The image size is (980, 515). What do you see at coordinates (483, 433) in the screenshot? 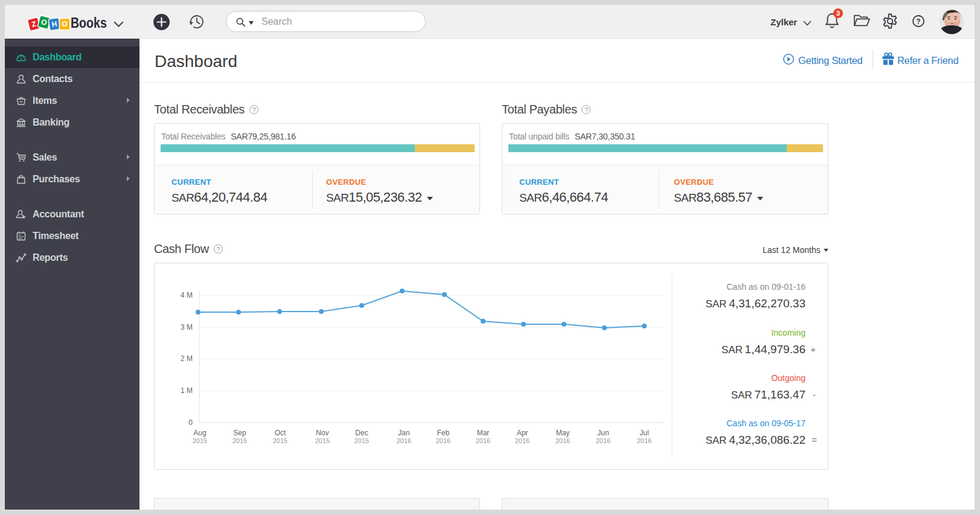
I see `svg-text: Mar` at bounding box center [483, 433].